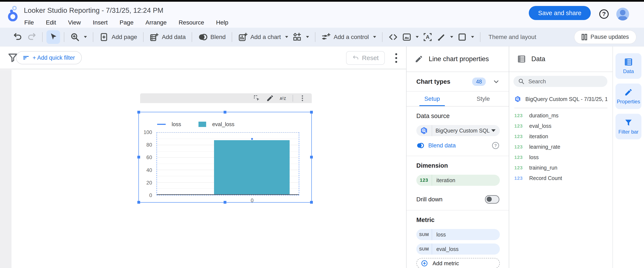  What do you see at coordinates (561, 178) in the screenshot?
I see `field-row: 123 Record Count` at bounding box center [561, 178].